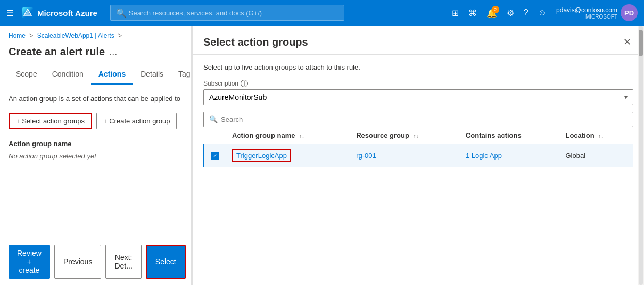 The image size is (644, 285). I want to click on panel-title: Select action groups, so click(255, 43).